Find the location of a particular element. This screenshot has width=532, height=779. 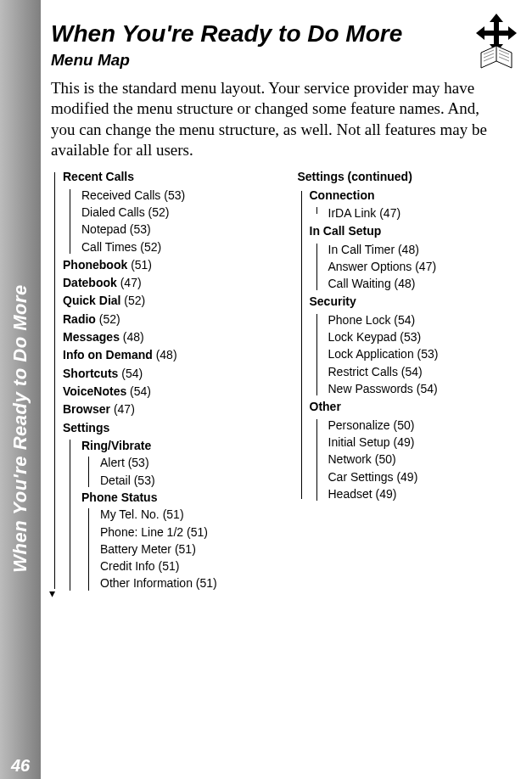

menu-item-label: Phonebook is located at coordinates (95, 265).